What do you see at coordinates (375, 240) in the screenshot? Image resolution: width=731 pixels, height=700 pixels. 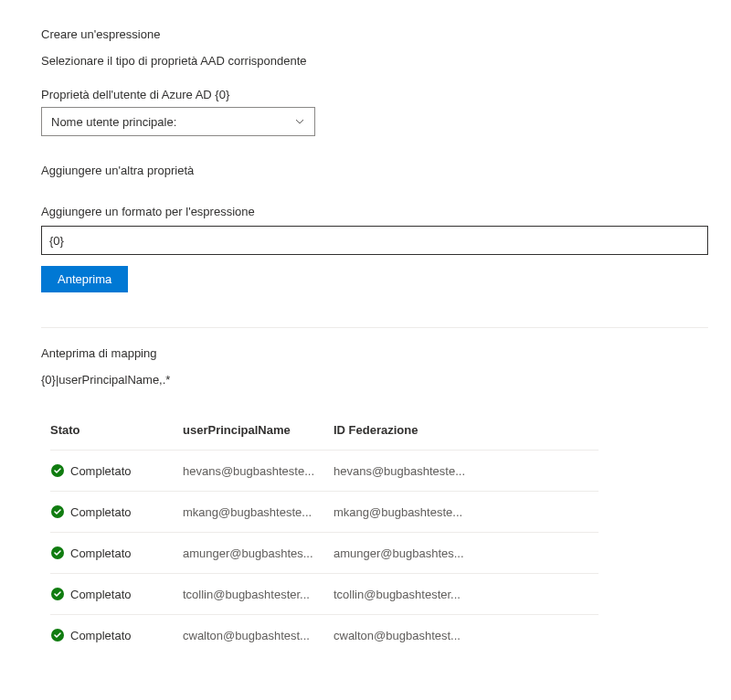 I see `format-input` at bounding box center [375, 240].